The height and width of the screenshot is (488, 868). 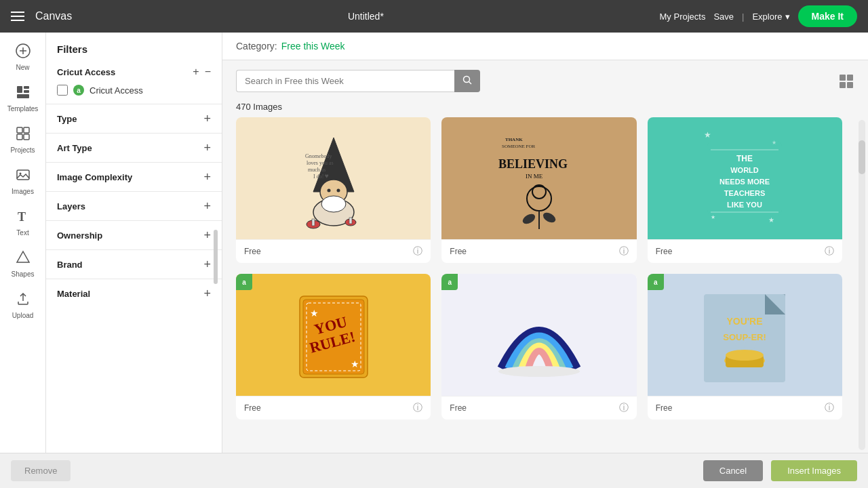 I want to click on sidebar-item-projects: Projects, so click(x=23, y=140).